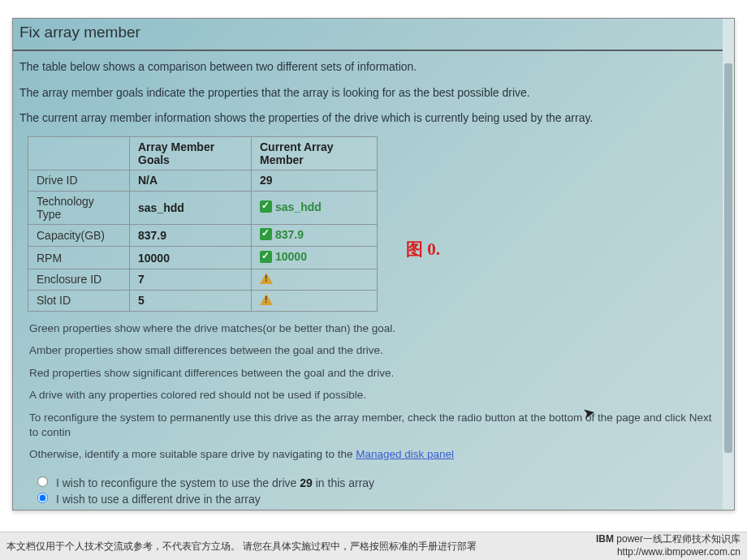 This screenshot has width=747, height=560. I want to click on table-row: Drive ID N/A 29, so click(203, 180).